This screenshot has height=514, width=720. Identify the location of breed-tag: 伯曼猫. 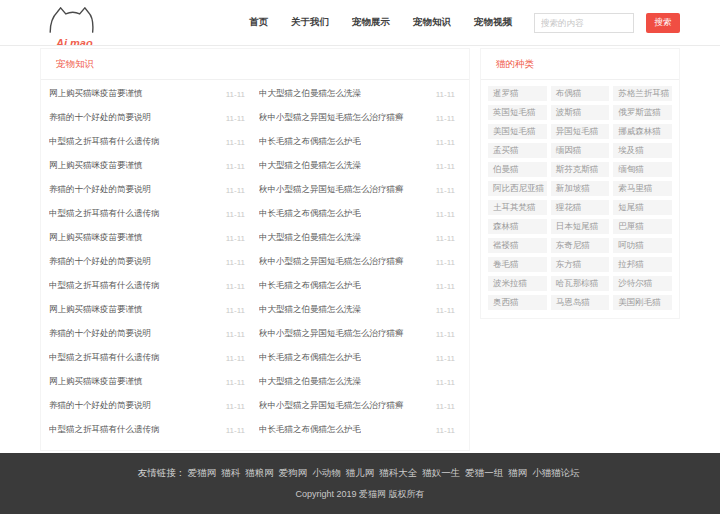
(518, 170).